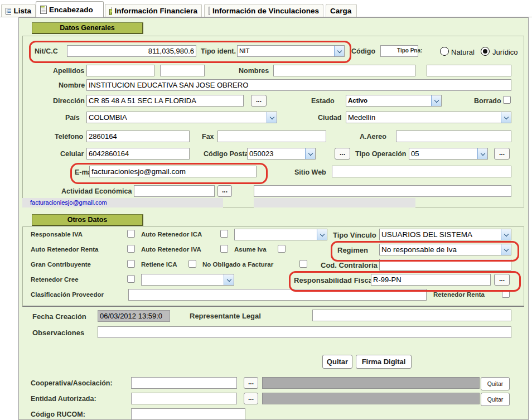 The width and height of the screenshot is (532, 420). I want to click on telefono-label: Teléfono, so click(69, 137).